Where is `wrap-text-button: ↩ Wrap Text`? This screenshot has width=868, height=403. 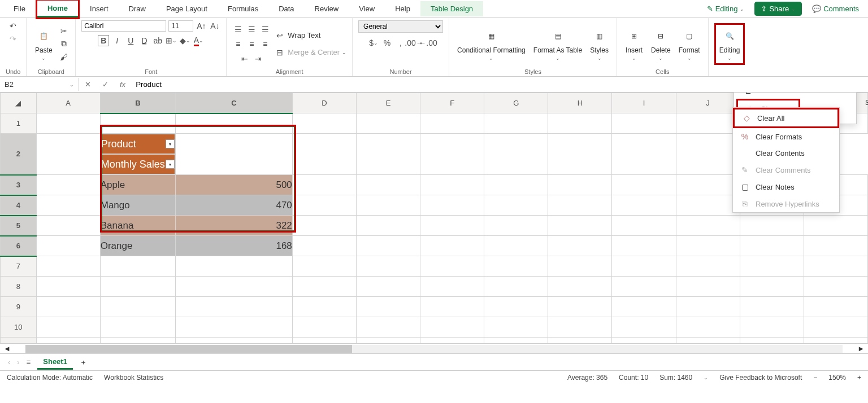 wrap-text-button: ↩ Wrap Text is located at coordinates (297, 36).